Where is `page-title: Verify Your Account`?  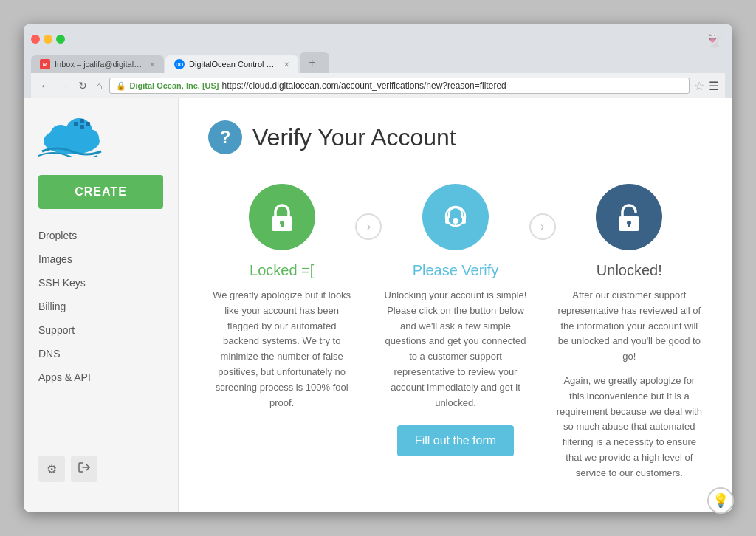
page-title: Verify Your Account is located at coordinates (354, 137).